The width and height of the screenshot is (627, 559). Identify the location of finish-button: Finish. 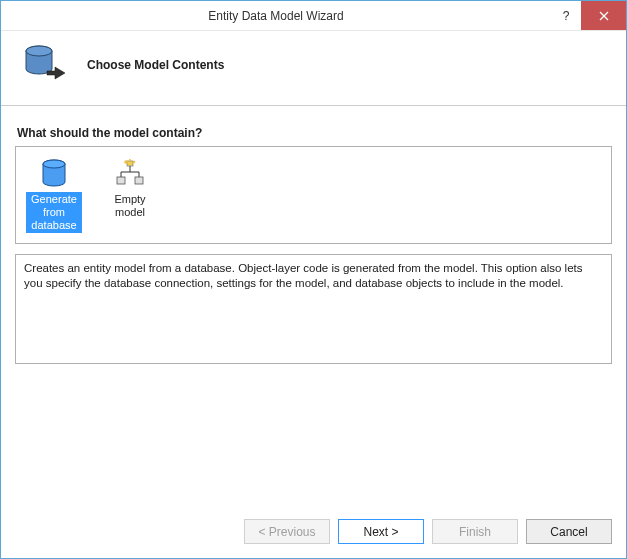
(475, 532).